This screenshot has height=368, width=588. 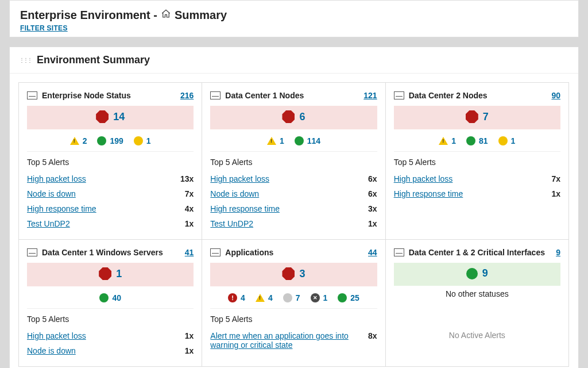 I want to click on summary-card: Data Center 1 & 2 Critical Interfaces99N…, so click(x=477, y=303).